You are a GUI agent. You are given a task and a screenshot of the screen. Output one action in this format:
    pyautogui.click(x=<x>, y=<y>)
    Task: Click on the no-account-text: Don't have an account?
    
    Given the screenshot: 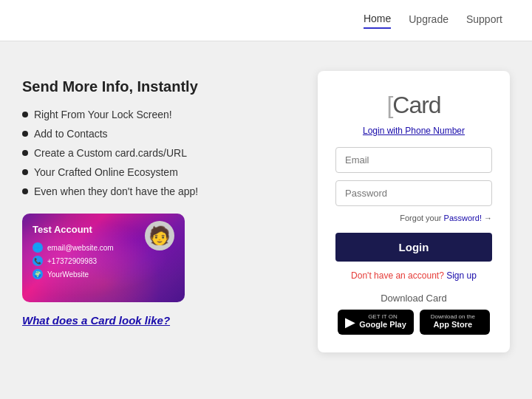 What is the action you would take?
    pyautogui.click(x=398, y=276)
    